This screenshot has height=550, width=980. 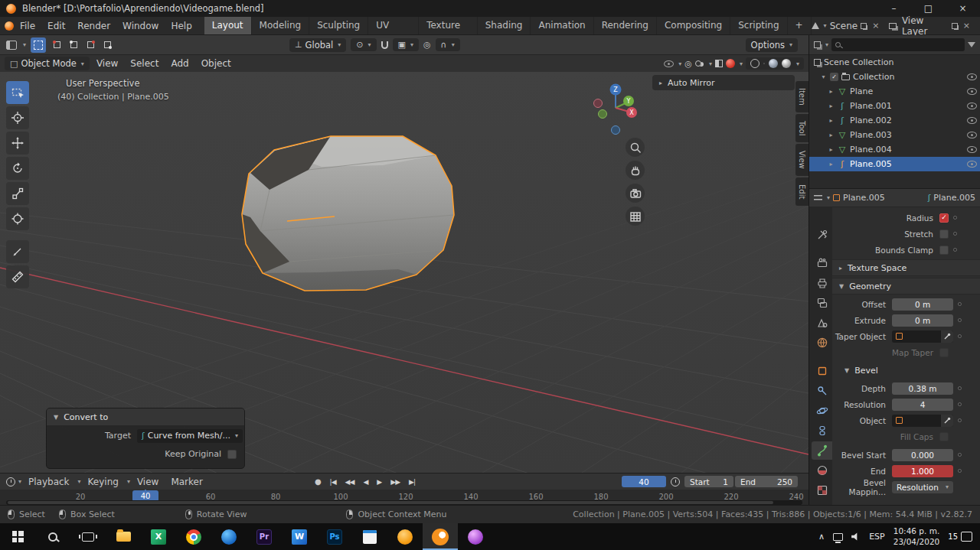 I want to click on editor-type-icon, so click(x=11, y=45).